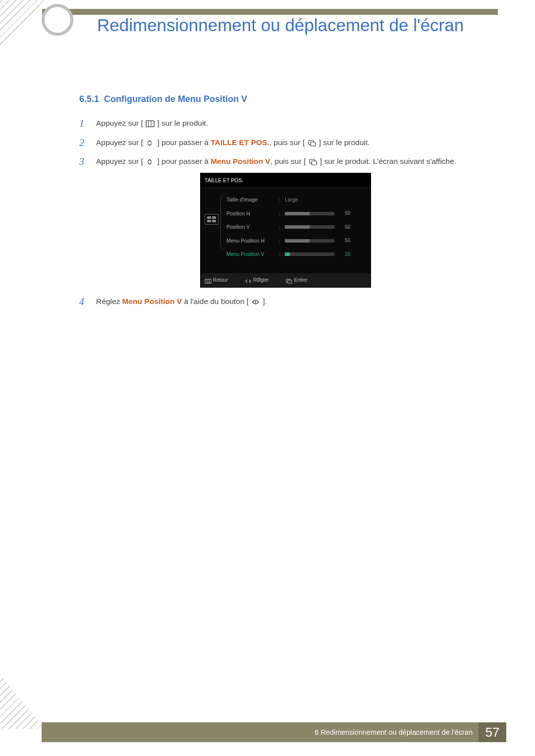 Image resolution: width=535 pixels, height=756 pixels. Describe the element at coordinates (251, 214) in the screenshot. I see `osd-row-label: Position H` at that location.